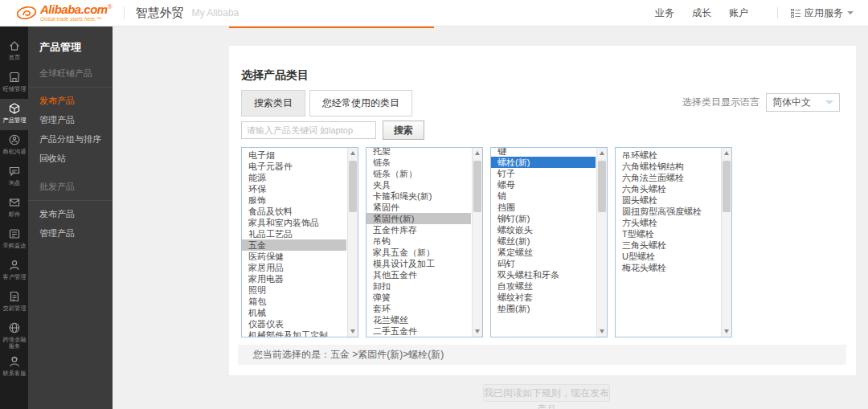  What do you see at coordinates (543, 230) in the screenshot?
I see `category-option: 螺纹嵌头` at bounding box center [543, 230].